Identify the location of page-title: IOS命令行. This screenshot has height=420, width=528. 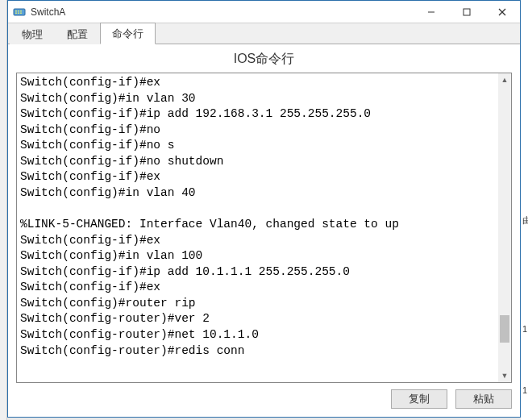
(264, 61).